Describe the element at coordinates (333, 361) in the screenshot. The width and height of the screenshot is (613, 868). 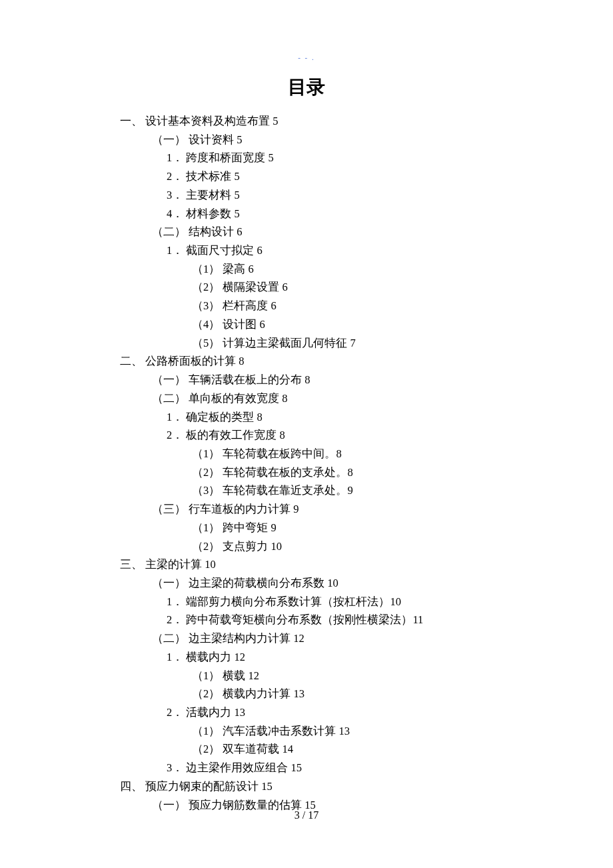
I see `toc-entry: 二、 公路桥面板的计算 8` at that location.